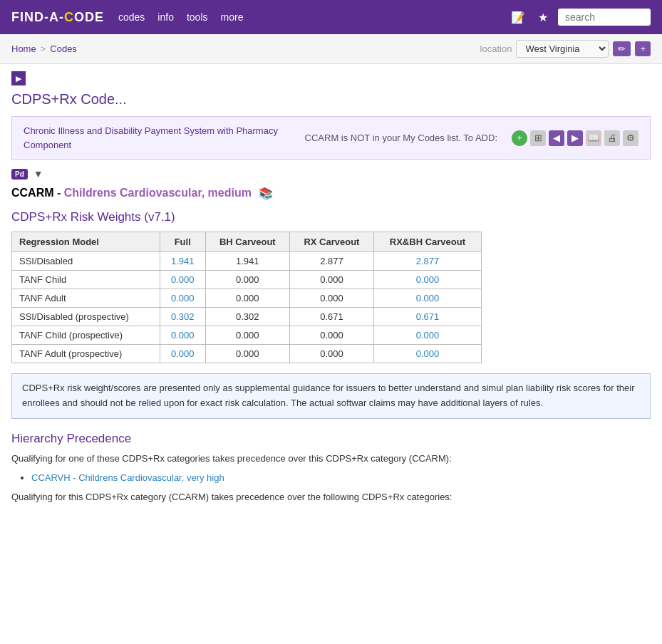 This screenshot has height=644, width=662. I want to click on pd-badge: Pd, so click(20, 174).